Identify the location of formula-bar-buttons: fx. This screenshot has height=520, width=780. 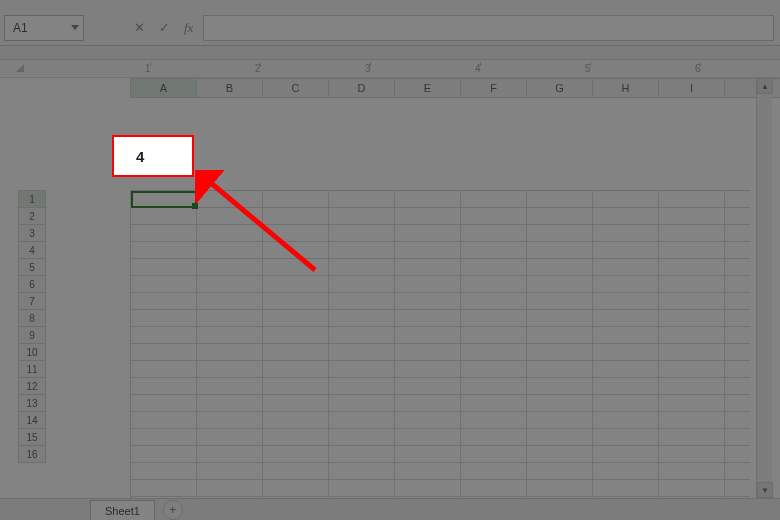
(164, 28).